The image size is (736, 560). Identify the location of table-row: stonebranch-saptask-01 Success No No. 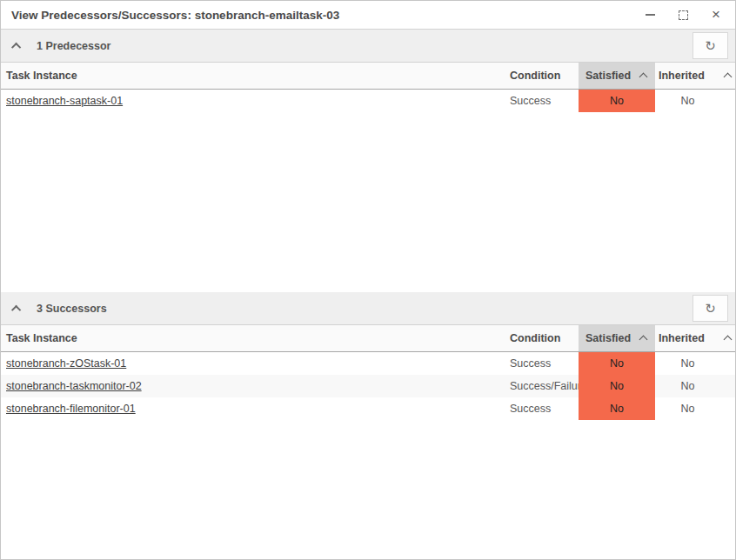
(368, 101).